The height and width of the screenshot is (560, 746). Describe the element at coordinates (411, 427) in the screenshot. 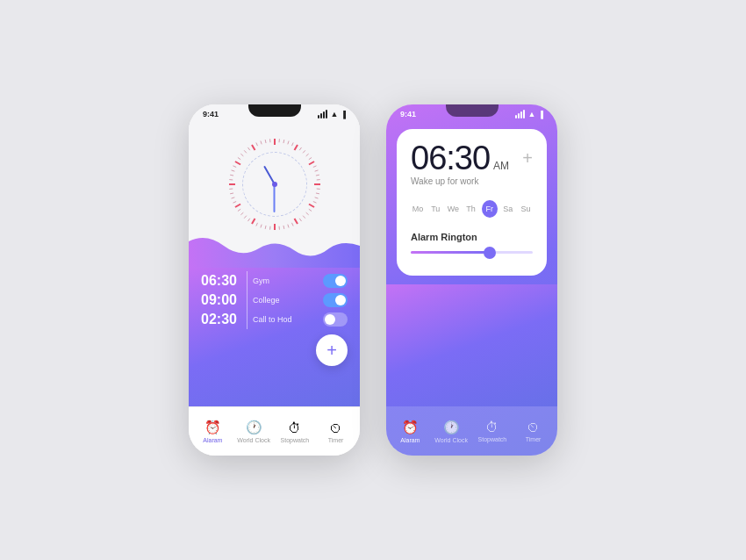

I see `alarm-tab-icon-2: ⏰` at that location.